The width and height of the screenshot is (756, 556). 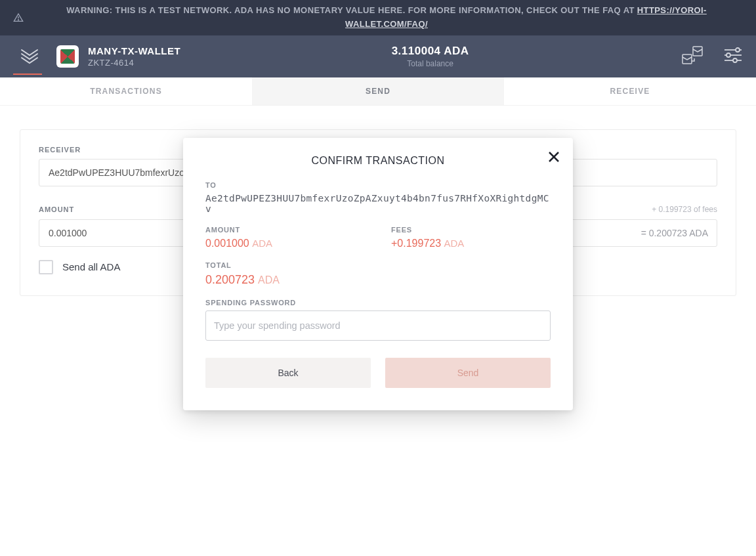 What do you see at coordinates (378, 280) in the screenshot?
I see `modal-total-value: 0.200723 ADA` at bounding box center [378, 280].